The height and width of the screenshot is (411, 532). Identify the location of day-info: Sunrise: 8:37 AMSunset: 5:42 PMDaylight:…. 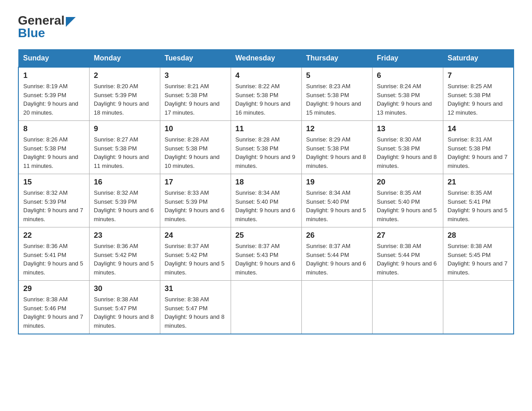
(195, 259).